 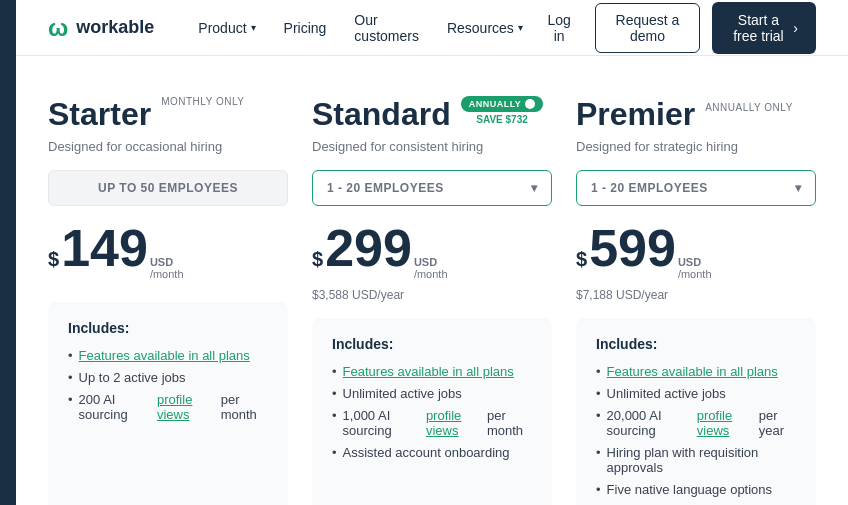 I want to click on list-item: Five native language options, so click(x=696, y=490).